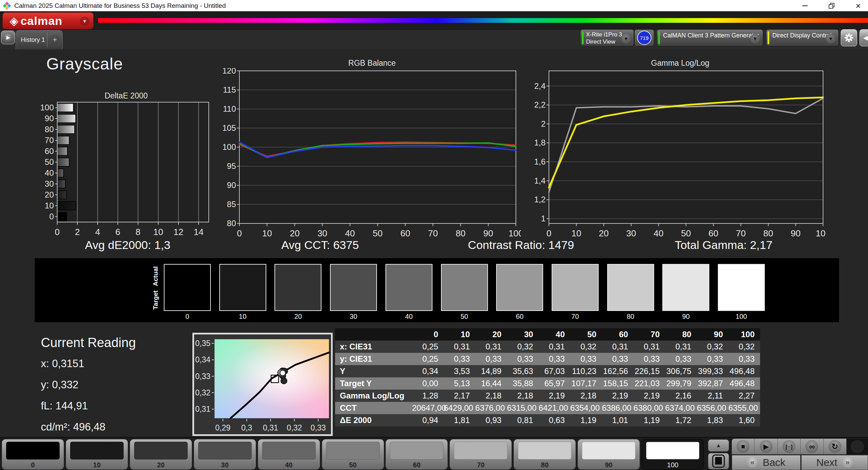  I want to click on grayscale-swatch-strip: Actual Target 0102030405060708090100, so click(437, 290).